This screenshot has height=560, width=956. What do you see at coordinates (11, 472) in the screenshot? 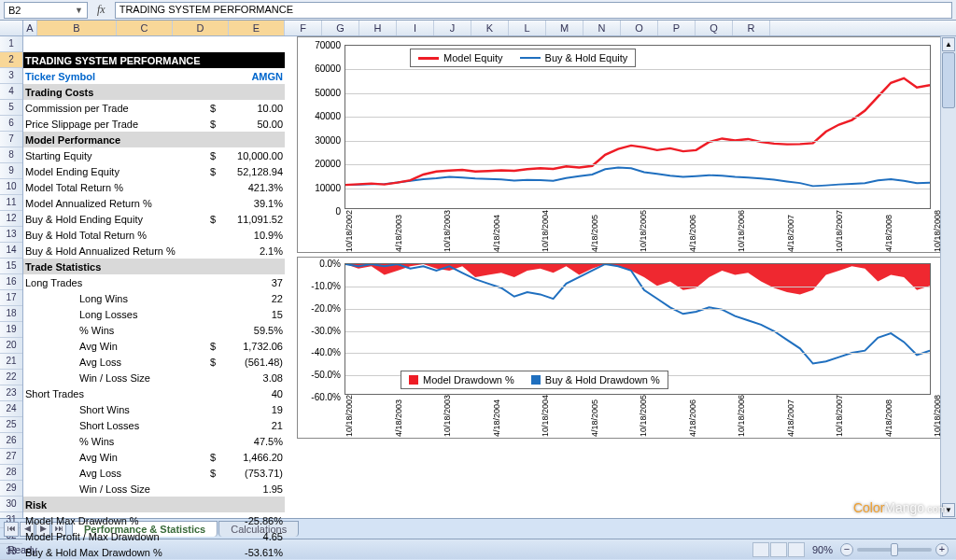
I see `row-header: 28` at bounding box center [11, 472].